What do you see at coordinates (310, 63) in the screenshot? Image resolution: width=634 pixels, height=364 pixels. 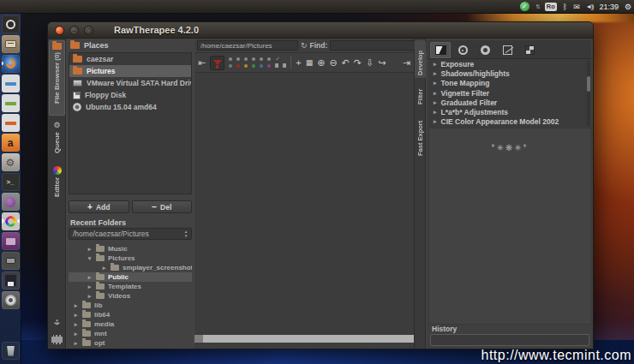 I see `thumbnail-size-icon: ▦` at bounding box center [310, 63].